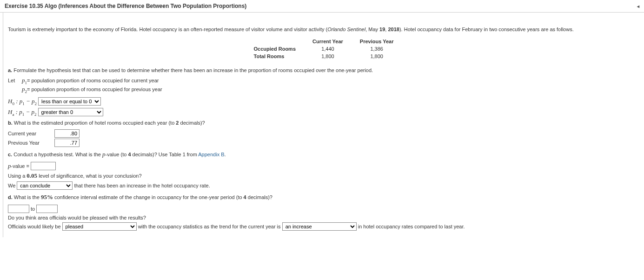  Describe the element at coordinates (10, 154) in the screenshot. I see `part-c-prefix: c.` at that location.